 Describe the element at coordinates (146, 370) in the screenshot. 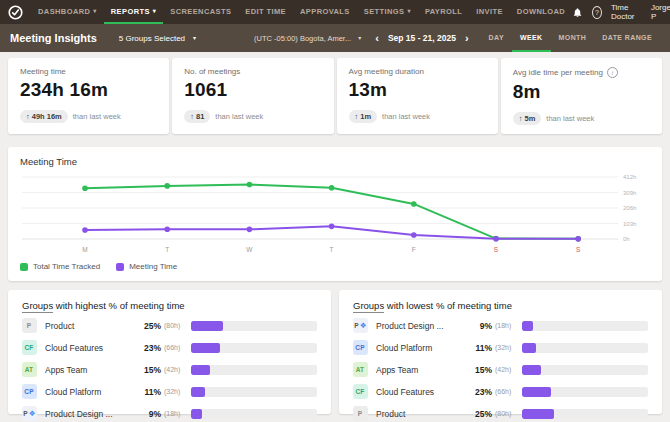

I see `group-percent: 15%` at that location.